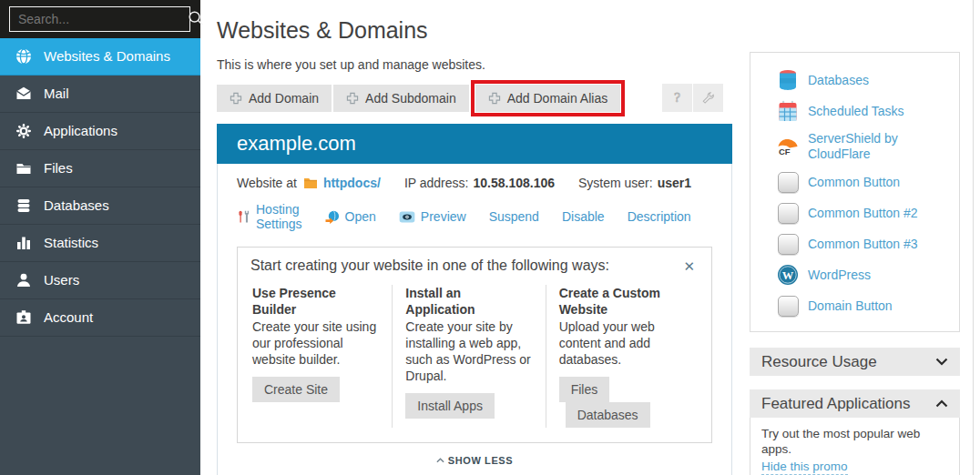  What do you see at coordinates (864, 306) in the screenshot?
I see `shortcut-domain-button: Domain Button` at bounding box center [864, 306].